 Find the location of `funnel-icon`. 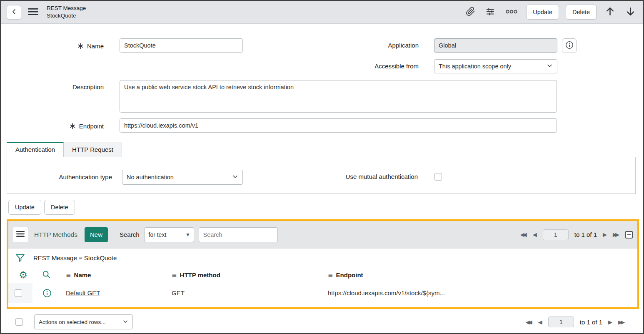

funnel-icon is located at coordinates (20, 258).